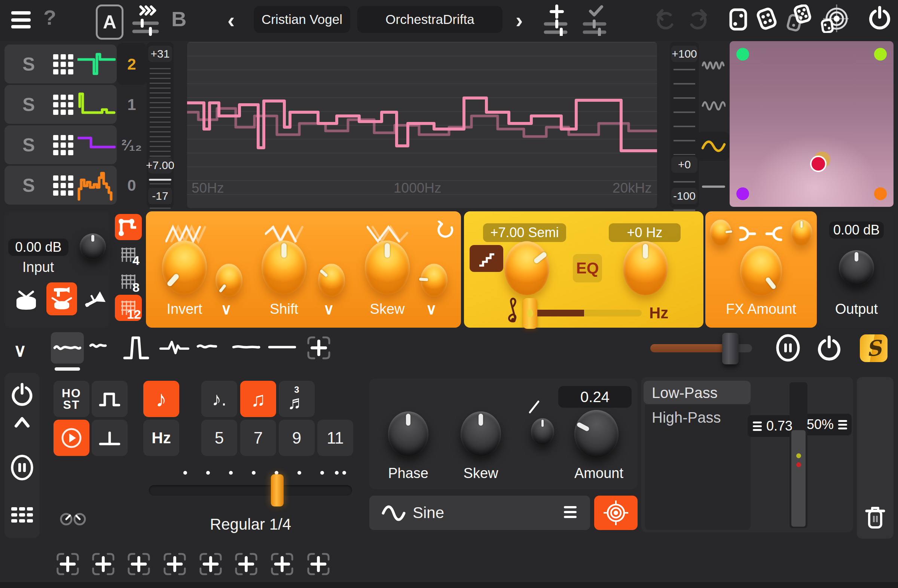 The height and width of the screenshot is (588, 898). What do you see at coordinates (527, 268) in the screenshot?
I see `semitone-knob` at bounding box center [527, 268].